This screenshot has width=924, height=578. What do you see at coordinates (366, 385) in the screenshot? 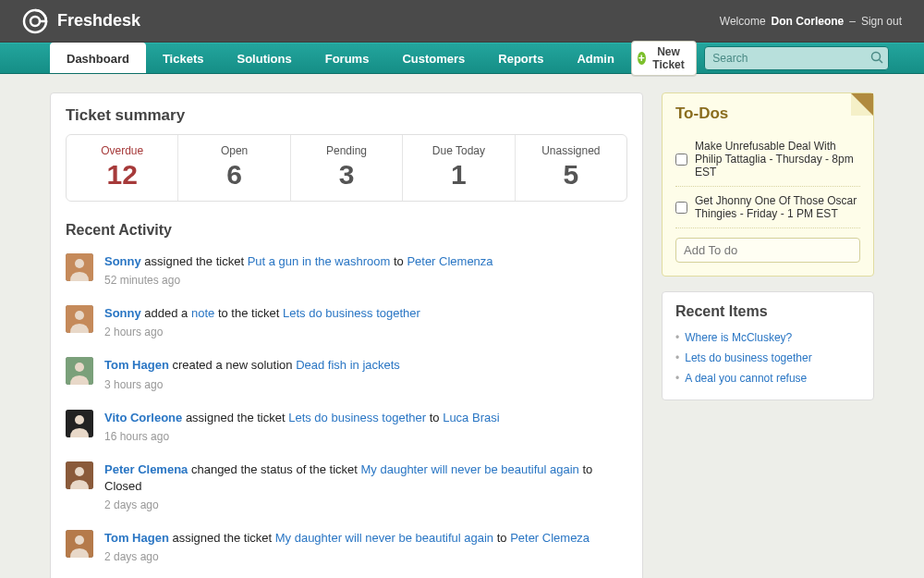
I see `activity-time: 3 hours ago` at bounding box center [366, 385].